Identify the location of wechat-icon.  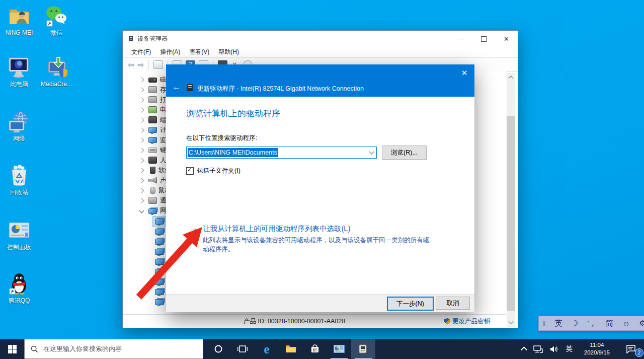
(56, 16).